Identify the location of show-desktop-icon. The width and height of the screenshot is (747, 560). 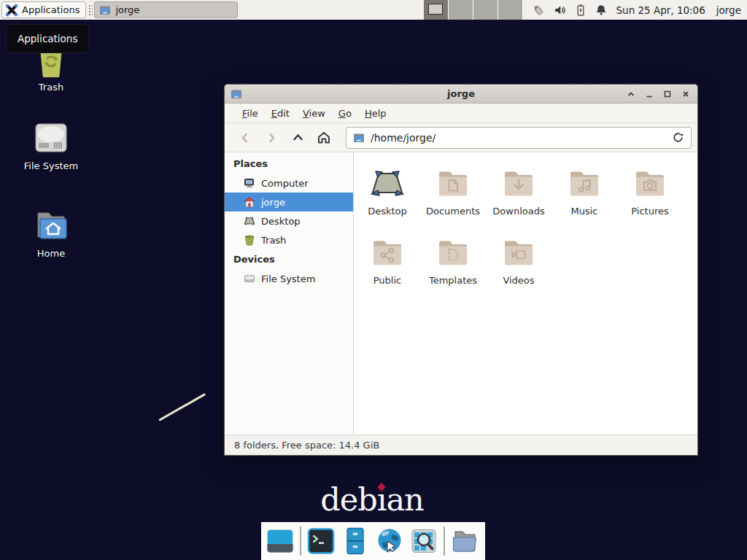
(280, 541).